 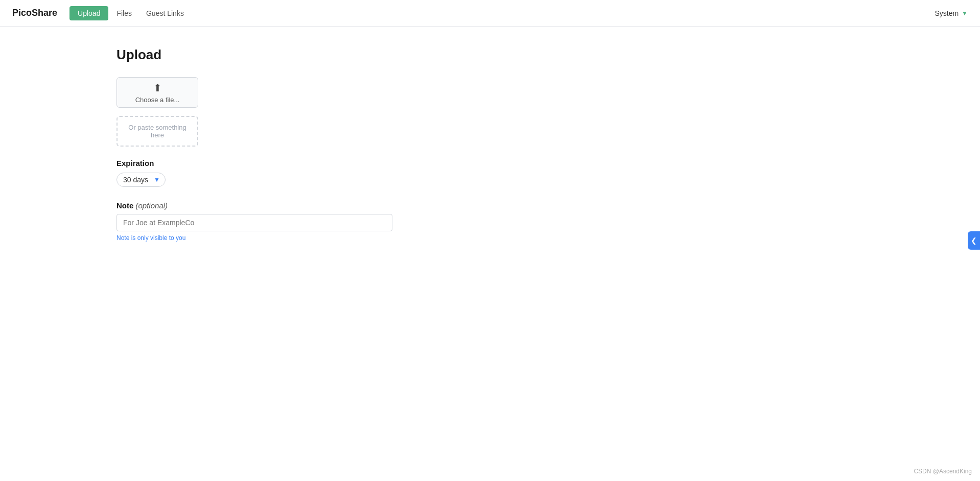 I want to click on note-label: Note (optional), so click(x=490, y=205).